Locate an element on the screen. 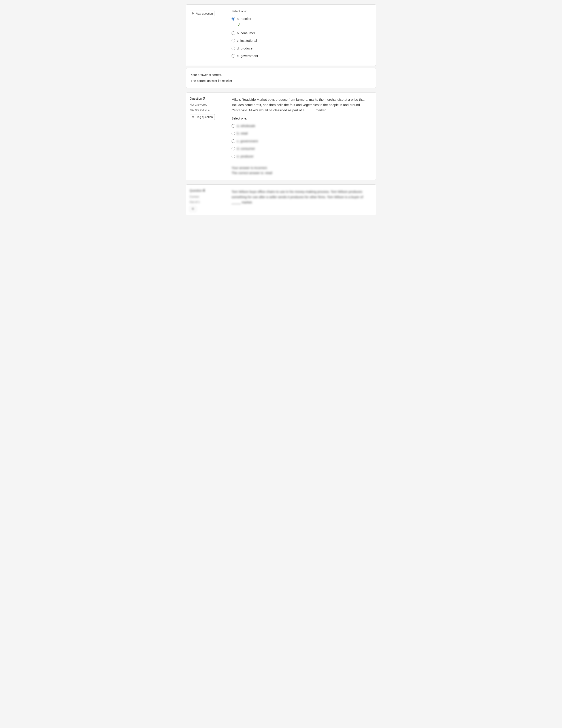 The height and width of the screenshot is (728, 562). option-2a-row: a. reseller is located at coordinates (301, 19).